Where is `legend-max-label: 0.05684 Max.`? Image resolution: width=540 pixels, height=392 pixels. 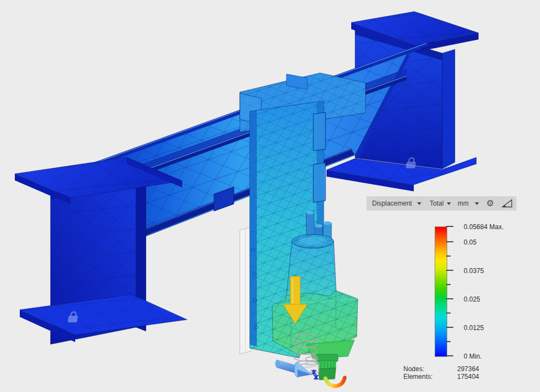 legend-max-label: 0.05684 Max. is located at coordinates (484, 227).